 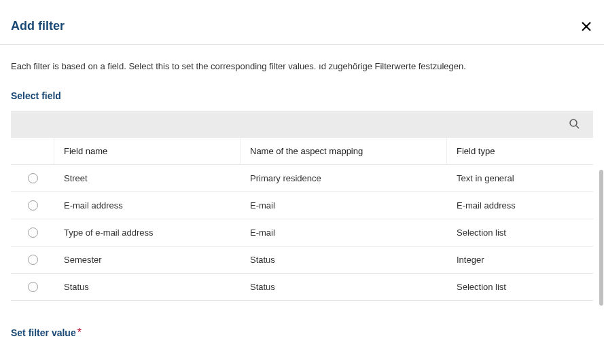 I want to click on header-field-type: Field type, so click(x=520, y=151).